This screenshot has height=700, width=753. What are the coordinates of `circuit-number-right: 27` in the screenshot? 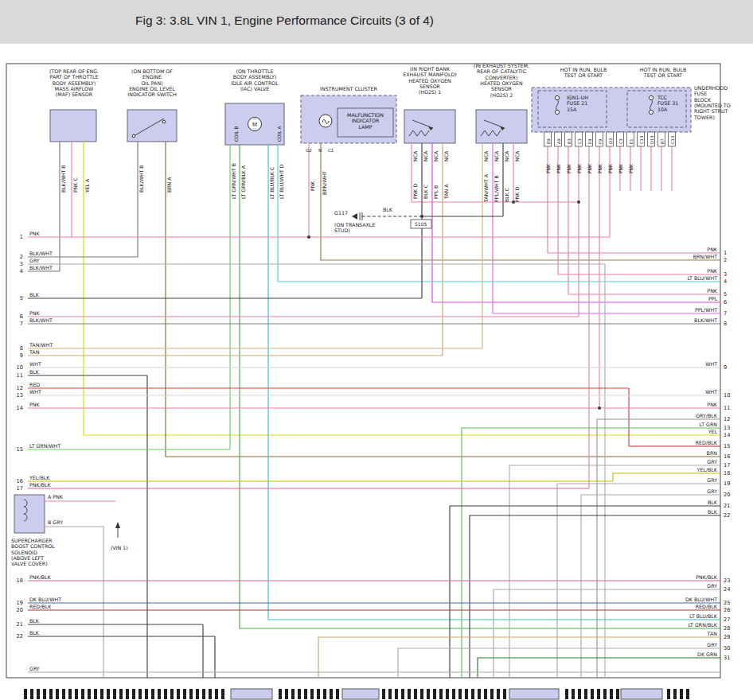 It's located at (727, 620).